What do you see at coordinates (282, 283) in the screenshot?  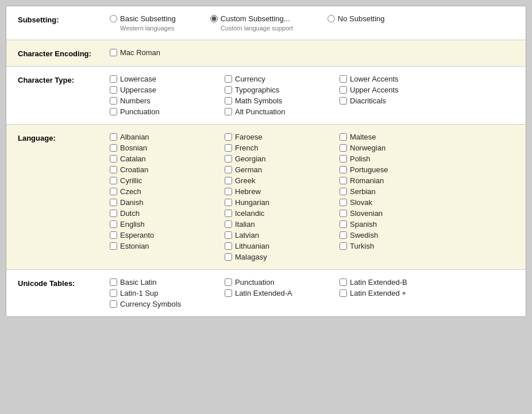 I see `list-item: Punctuation` at bounding box center [282, 283].